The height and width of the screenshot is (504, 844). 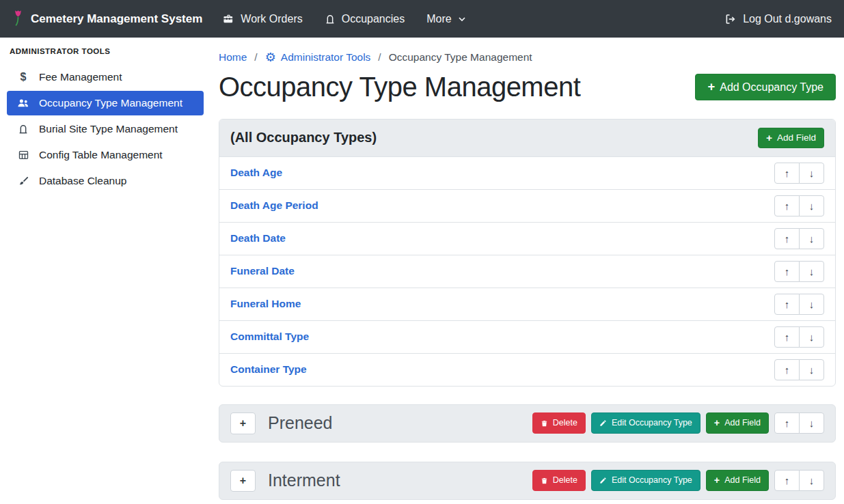 What do you see at coordinates (742, 423) in the screenshot?
I see `add-field-label: Add Field` at bounding box center [742, 423].